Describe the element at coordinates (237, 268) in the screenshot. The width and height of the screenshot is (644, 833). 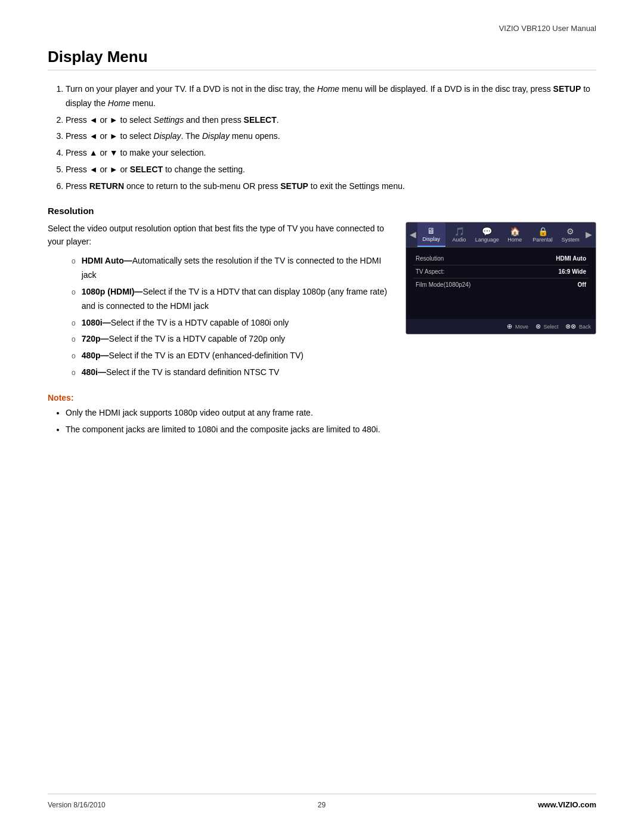
I see `option-hdmi-auto-text: HDMI Auto—Automatically sets the resolut…` at that location.